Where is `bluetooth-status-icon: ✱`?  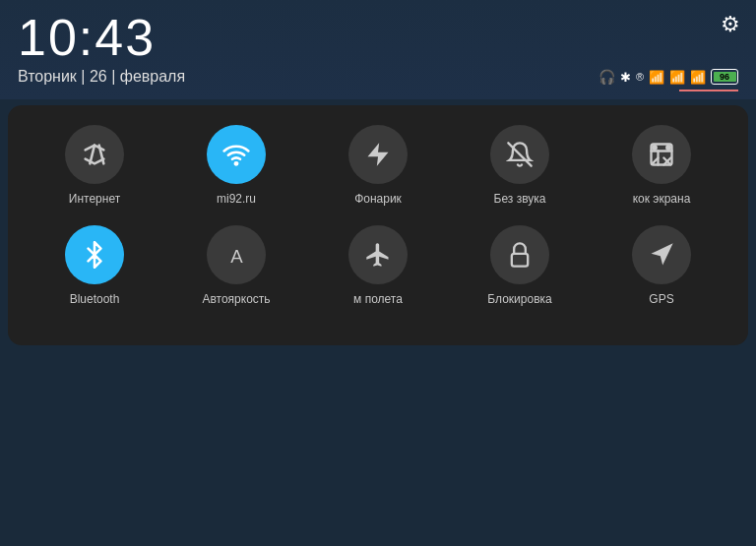 bluetooth-status-icon: ✱ is located at coordinates (626, 77).